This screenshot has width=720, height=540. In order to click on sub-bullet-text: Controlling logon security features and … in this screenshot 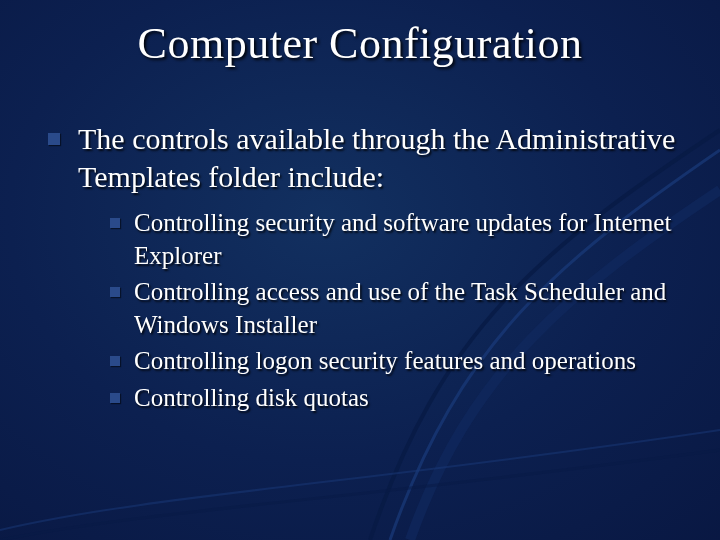, I will do `click(385, 362)`.